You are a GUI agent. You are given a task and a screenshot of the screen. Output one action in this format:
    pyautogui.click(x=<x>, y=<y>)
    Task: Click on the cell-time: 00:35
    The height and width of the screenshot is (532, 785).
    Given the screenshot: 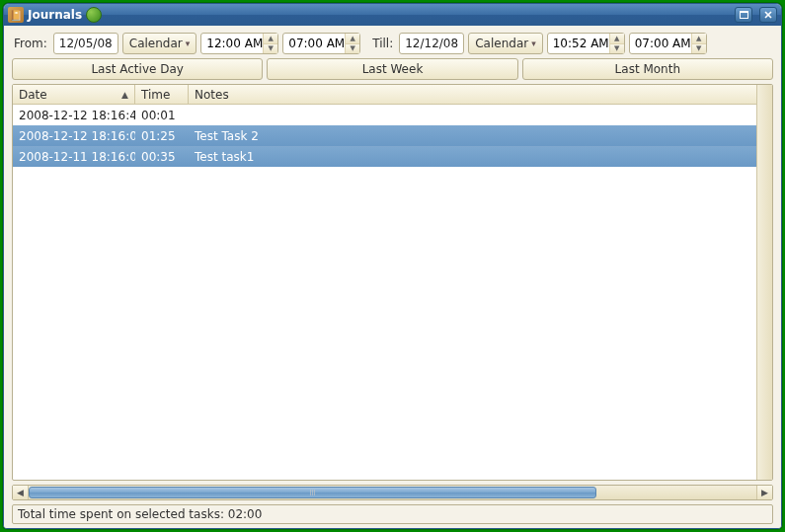 What is the action you would take?
    pyautogui.click(x=162, y=157)
    